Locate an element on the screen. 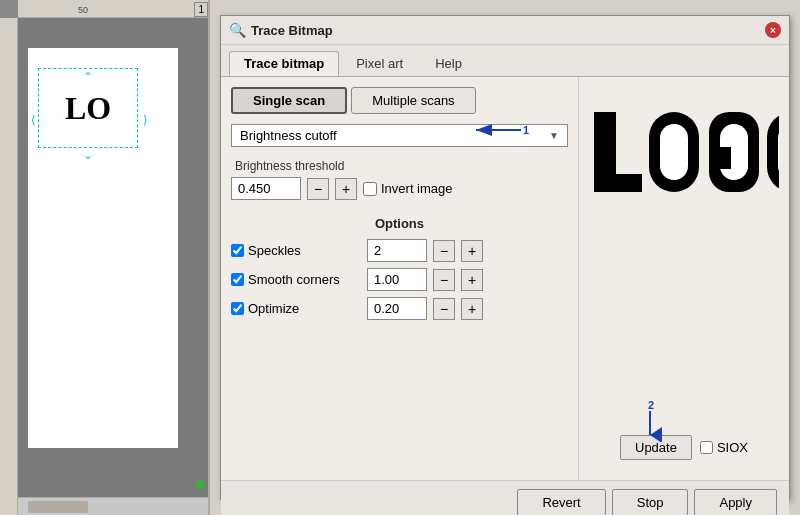 The height and width of the screenshot is (515, 800). selection-handle-top: ⌃ is located at coordinates (88, 77).